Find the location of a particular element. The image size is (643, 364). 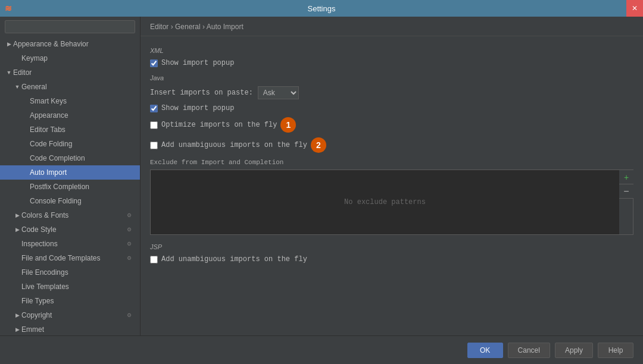

exclude-list: No exclude patterns is located at coordinates (385, 202).